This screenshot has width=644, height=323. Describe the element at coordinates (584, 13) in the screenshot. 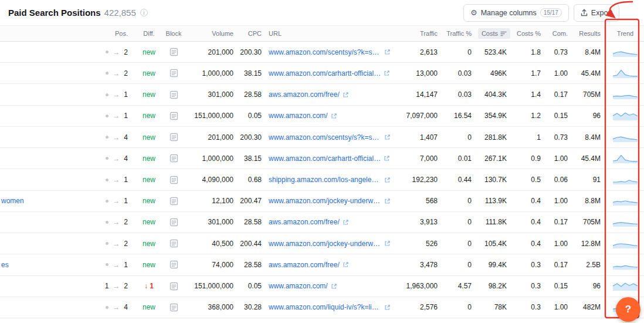

I see `export-icon` at that location.